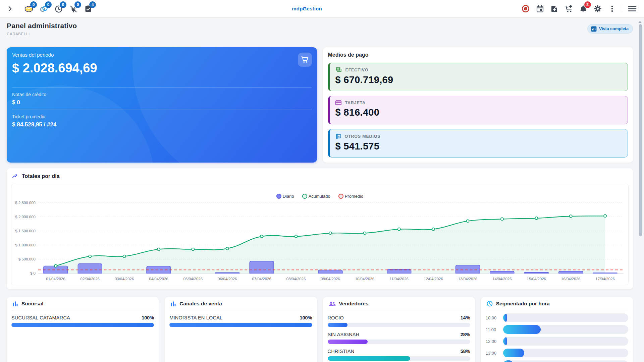 The width and height of the screenshot is (644, 362). I want to click on payment-method-value: $ 816.400, so click(479, 113).